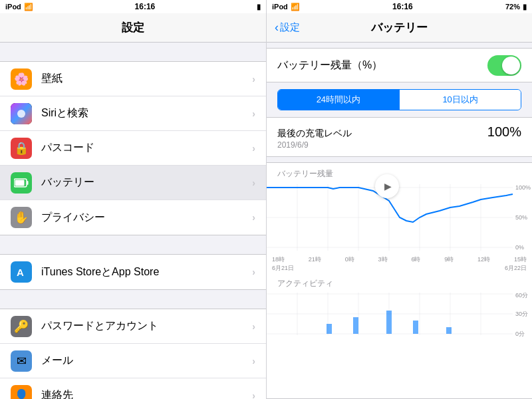 Image resolution: width=532 pixels, height=399 pixels. I want to click on left-wifi-icon: 📶, so click(29, 7).